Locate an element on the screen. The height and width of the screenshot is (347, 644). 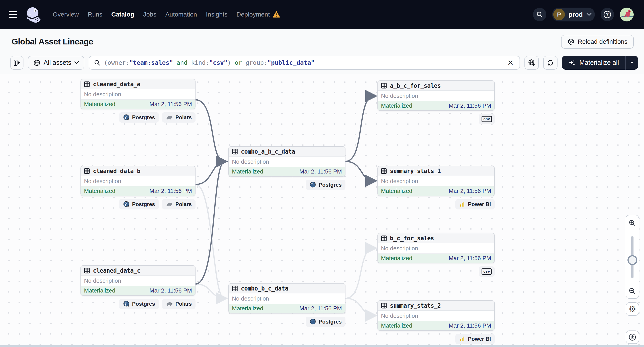
polars-icon is located at coordinates (170, 304).